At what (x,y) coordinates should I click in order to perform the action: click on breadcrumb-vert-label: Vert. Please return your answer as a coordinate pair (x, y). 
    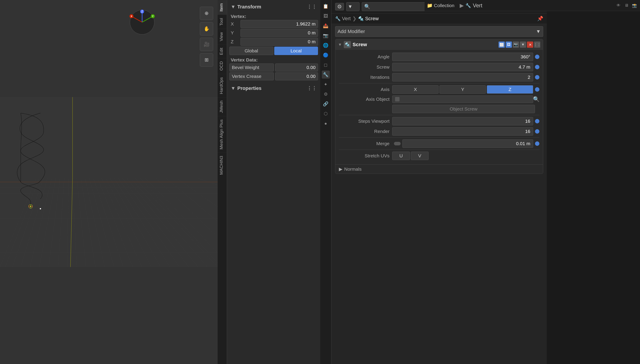
    Looking at the image, I should click on (346, 18).